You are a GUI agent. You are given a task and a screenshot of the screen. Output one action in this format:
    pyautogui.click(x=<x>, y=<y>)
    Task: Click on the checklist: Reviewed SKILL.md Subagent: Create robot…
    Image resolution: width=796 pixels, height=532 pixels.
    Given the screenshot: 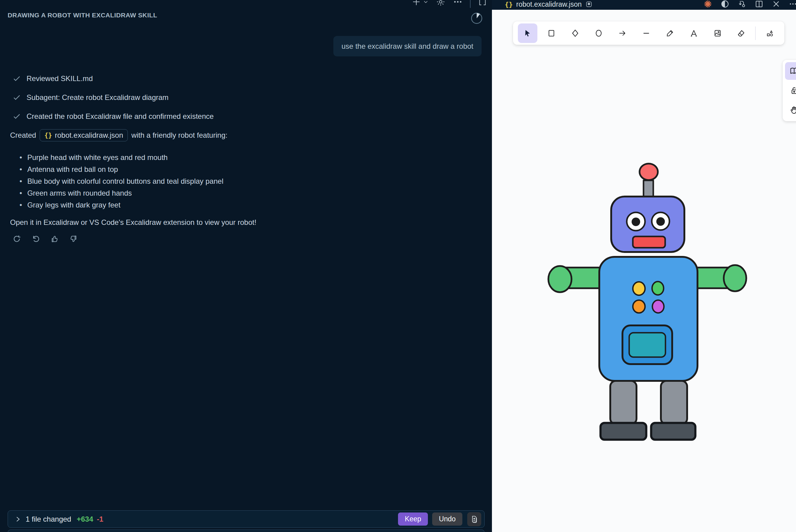 What is the action you would take?
    pyautogui.click(x=113, y=102)
    